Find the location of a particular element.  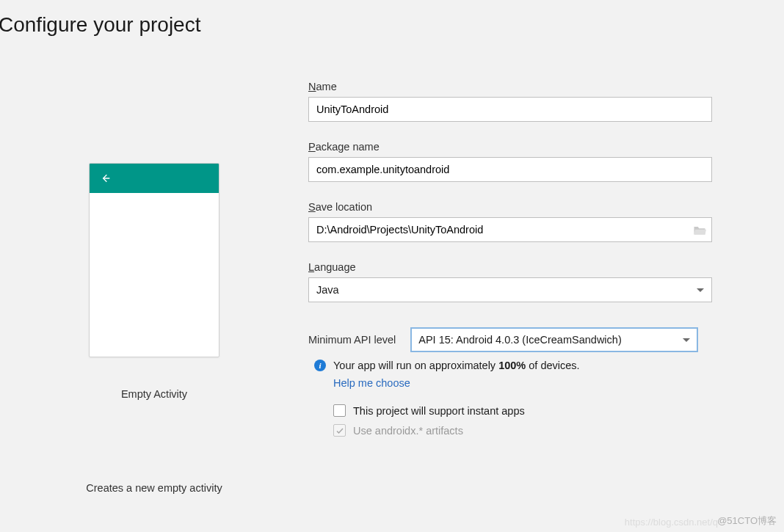

androidx-label: Use androidx.* artifacts is located at coordinates (408, 431).